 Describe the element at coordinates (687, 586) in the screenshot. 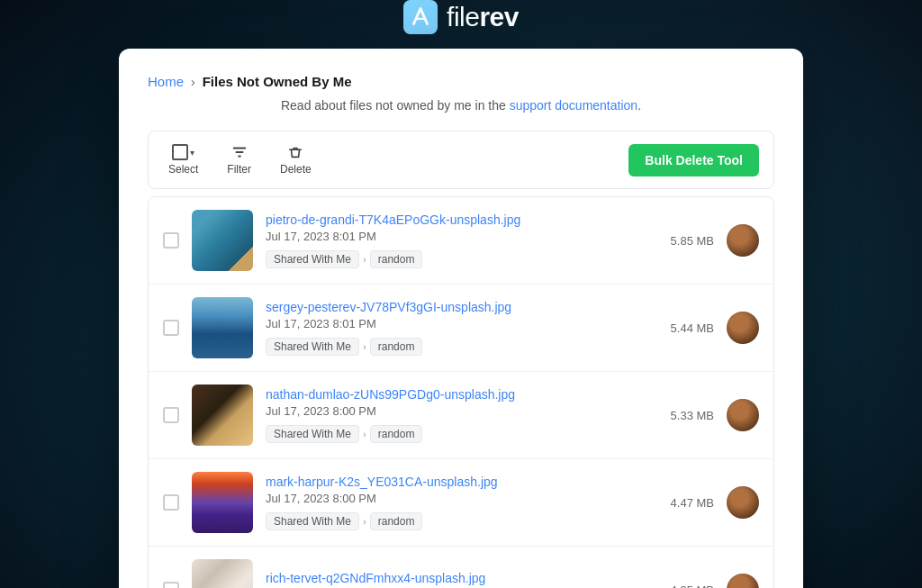

I see `file-size-5: 4.35 MB` at that location.